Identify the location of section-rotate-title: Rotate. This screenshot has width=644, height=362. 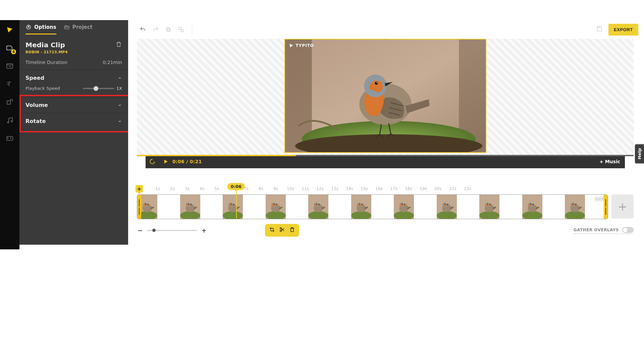
(36, 121).